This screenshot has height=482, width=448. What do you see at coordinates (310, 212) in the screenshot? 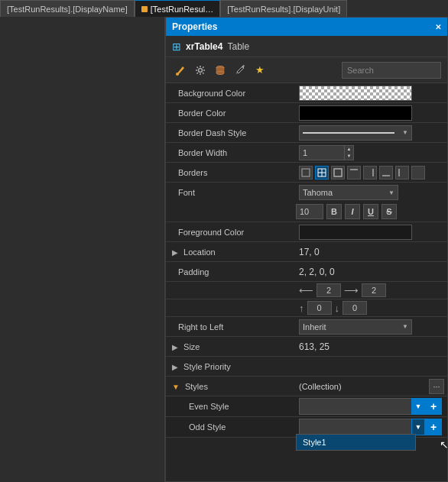
I see `font-size-input` at bounding box center [310, 212].